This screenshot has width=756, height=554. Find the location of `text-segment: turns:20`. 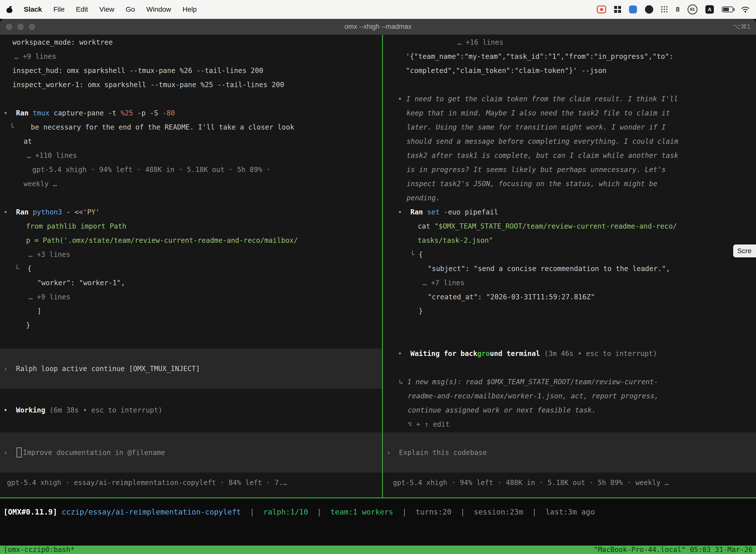

text-segment: turns:20 is located at coordinates (434, 512).